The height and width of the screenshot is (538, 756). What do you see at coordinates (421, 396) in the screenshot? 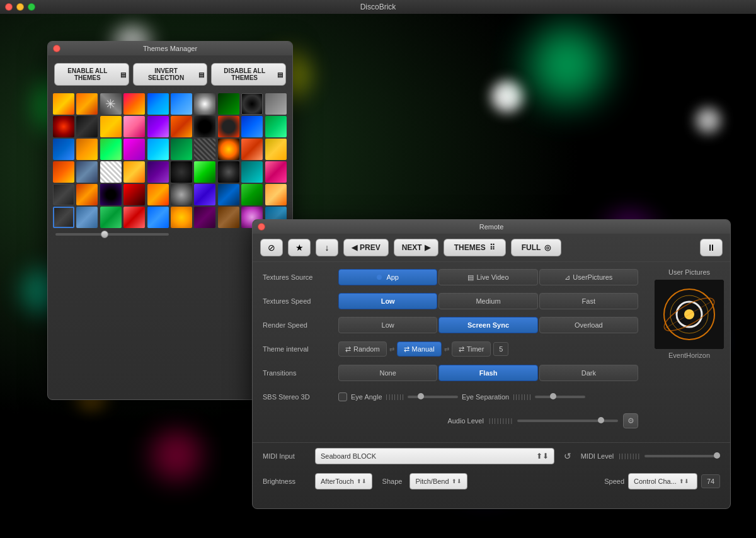
I see `eye-angle-thumb` at bounding box center [421, 396].